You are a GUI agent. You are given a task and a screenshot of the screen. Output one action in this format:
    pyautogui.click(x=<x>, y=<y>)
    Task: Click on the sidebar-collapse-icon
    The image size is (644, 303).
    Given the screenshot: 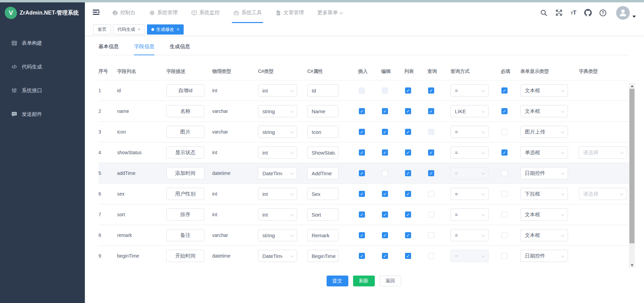 What is the action you would take?
    pyautogui.click(x=96, y=13)
    